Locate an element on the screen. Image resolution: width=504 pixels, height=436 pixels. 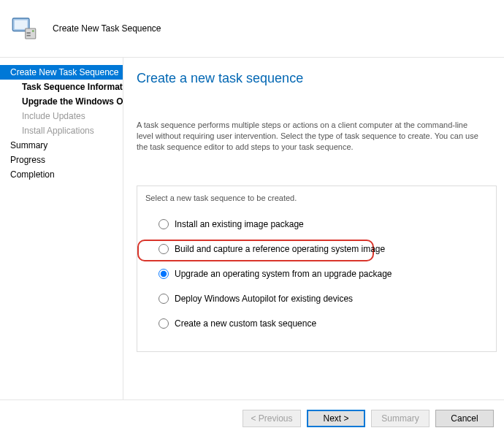
radio-label: Upgrade an operating system from an upgr… is located at coordinates (283, 274).